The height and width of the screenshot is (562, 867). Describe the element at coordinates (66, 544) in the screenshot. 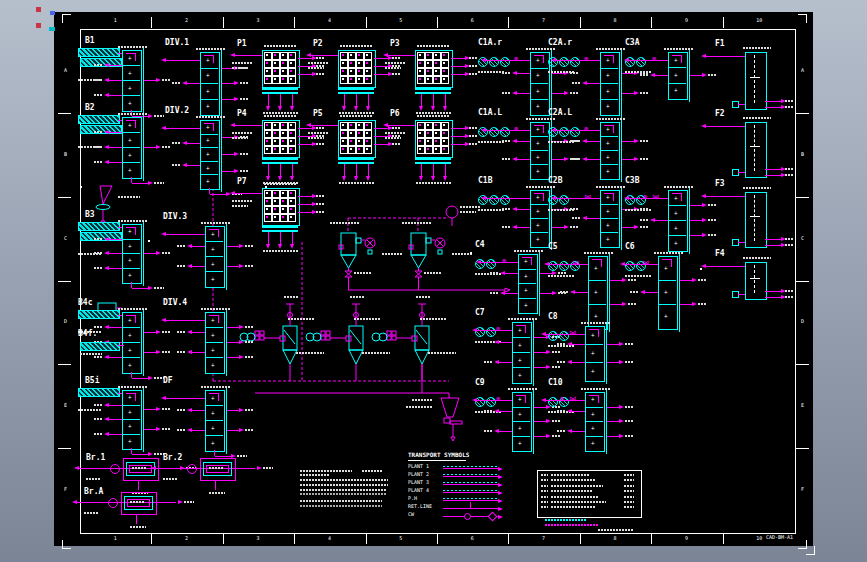

I see `frame-corner-mark` at that location.